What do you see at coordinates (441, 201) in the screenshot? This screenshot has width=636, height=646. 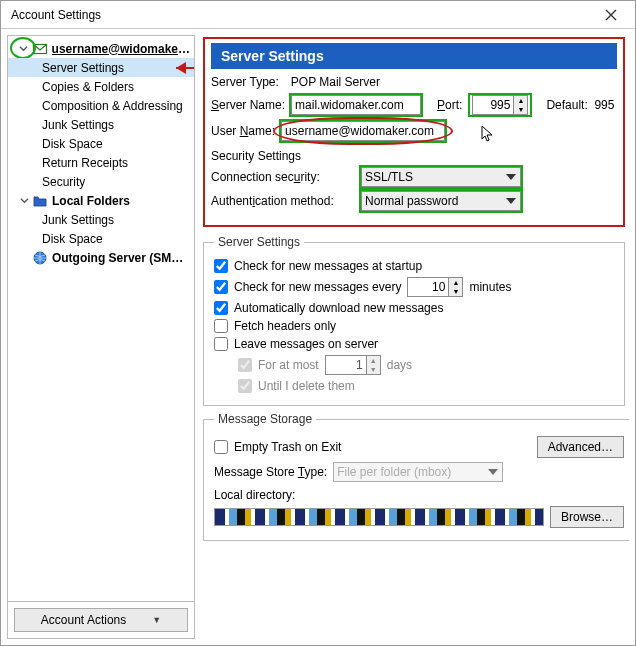 I see `auth-method-select: Normal password` at bounding box center [441, 201].